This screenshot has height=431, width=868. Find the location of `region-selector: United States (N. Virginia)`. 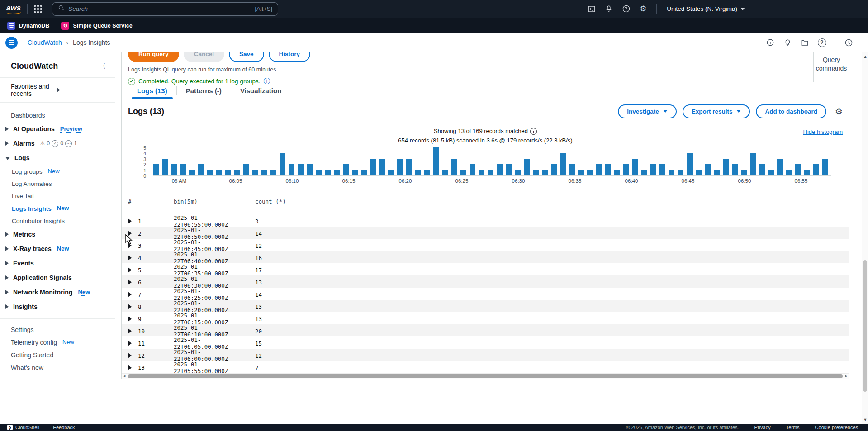

region-selector: United States (N. Virginia) is located at coordinates (706, 9).